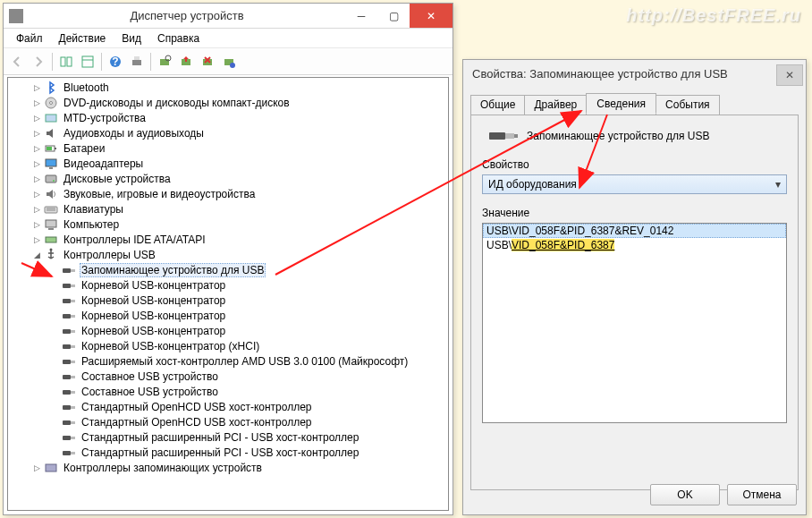 The height and width of the screenshot is (518, 812). I want to click on tree-node: ▷Компьютер, so click(228, 224).